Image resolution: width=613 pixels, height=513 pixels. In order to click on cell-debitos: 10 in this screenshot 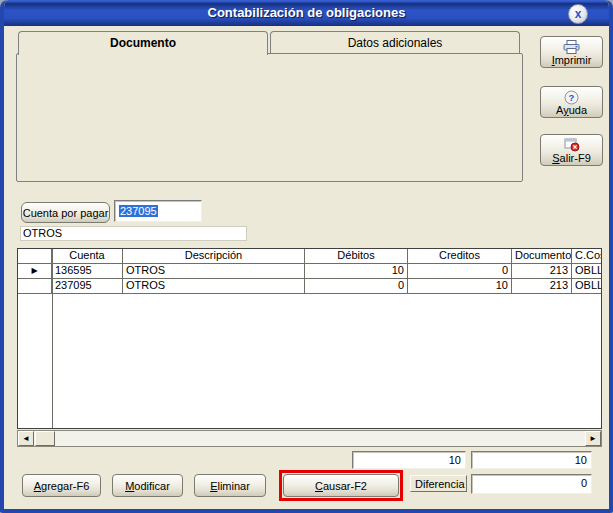, I will do `click(356, 271)`.